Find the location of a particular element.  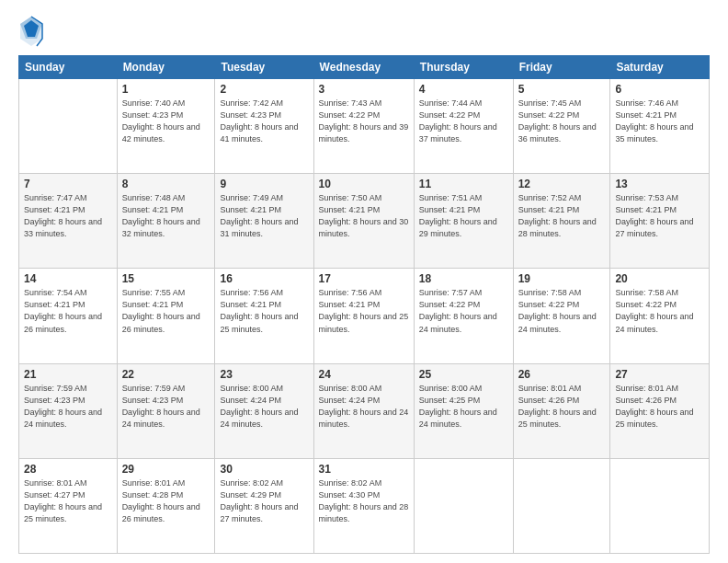

cell-day-number: 24 is located at coordinates (364, 374).